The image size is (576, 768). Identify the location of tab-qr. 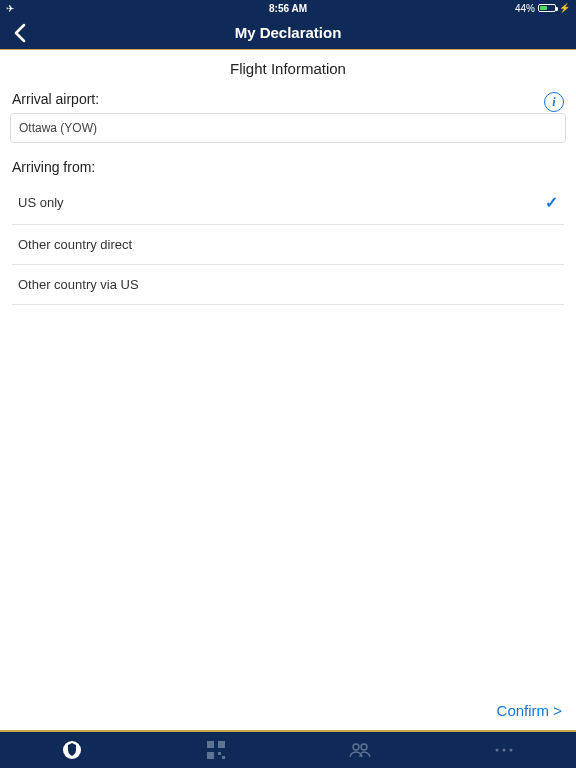
(216, 750).